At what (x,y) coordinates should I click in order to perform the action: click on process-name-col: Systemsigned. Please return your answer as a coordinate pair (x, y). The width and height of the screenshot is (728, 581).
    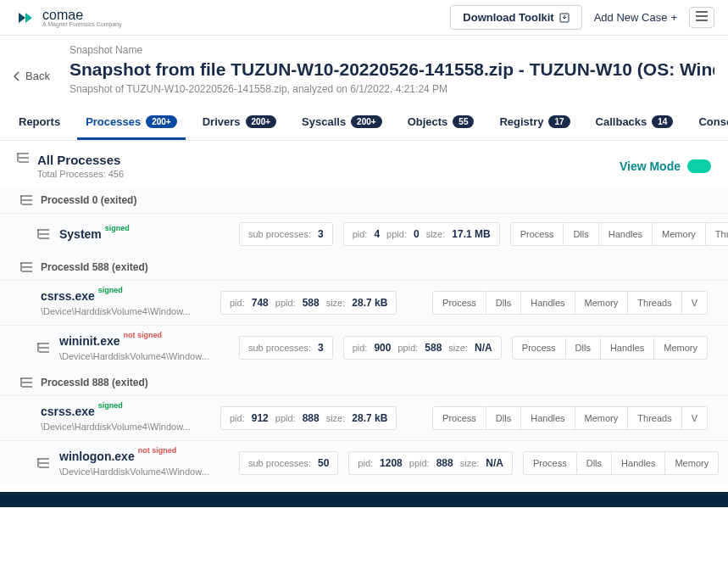
    Looking at the image, I should click on (144, 234).